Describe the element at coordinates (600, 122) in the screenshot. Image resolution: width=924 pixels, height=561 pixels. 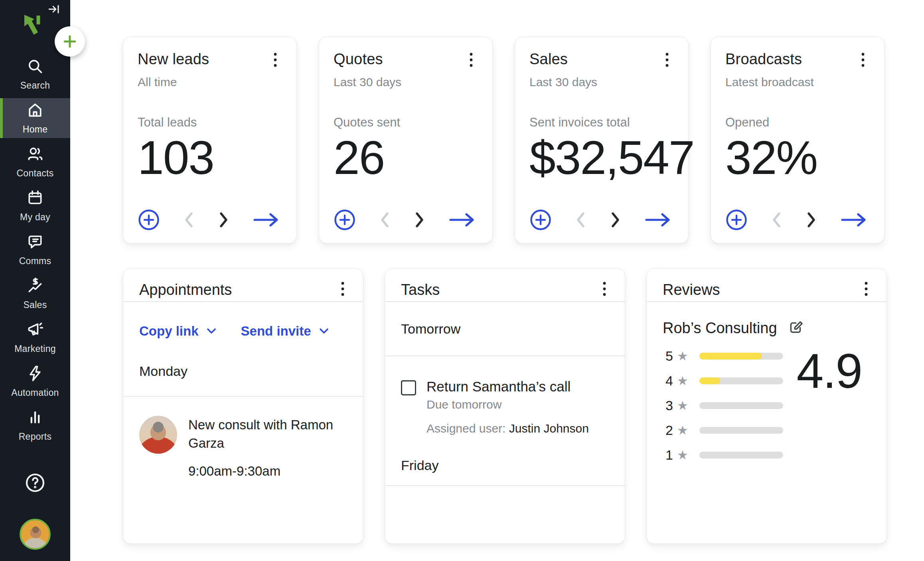
I see `metric-label: Sent invoices total` at that location.